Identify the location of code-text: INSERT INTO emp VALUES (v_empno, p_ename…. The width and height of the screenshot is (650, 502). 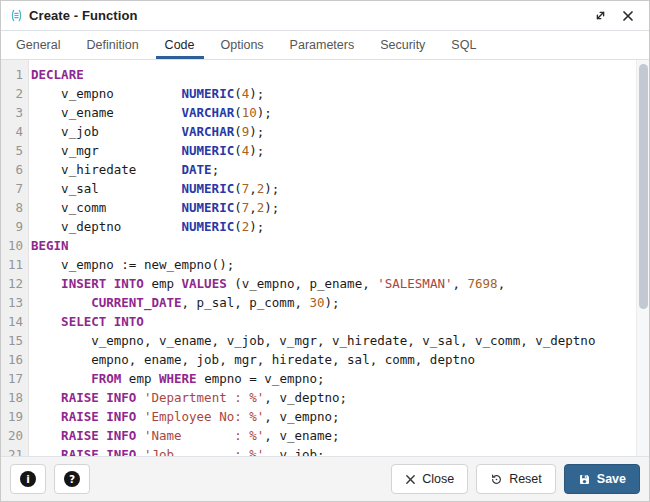
(338, 284).